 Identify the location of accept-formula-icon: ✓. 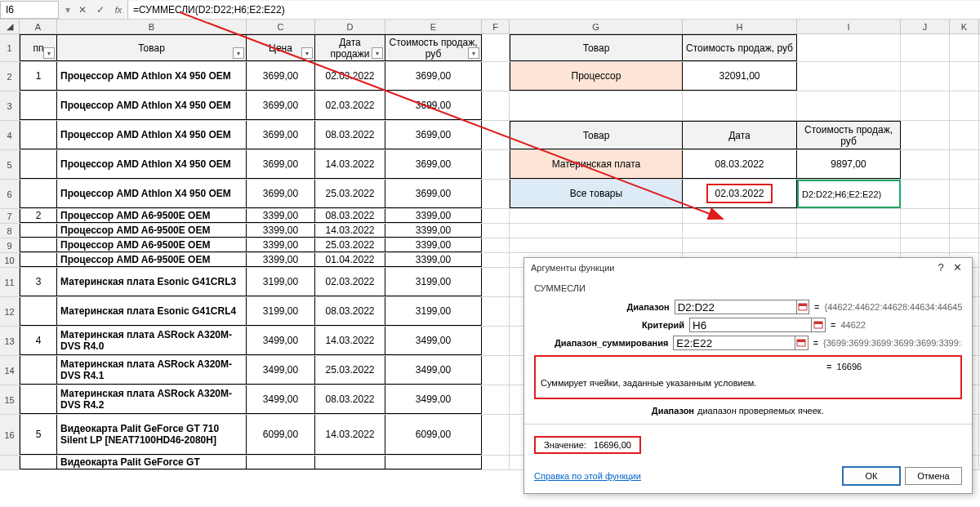
(100, 10).